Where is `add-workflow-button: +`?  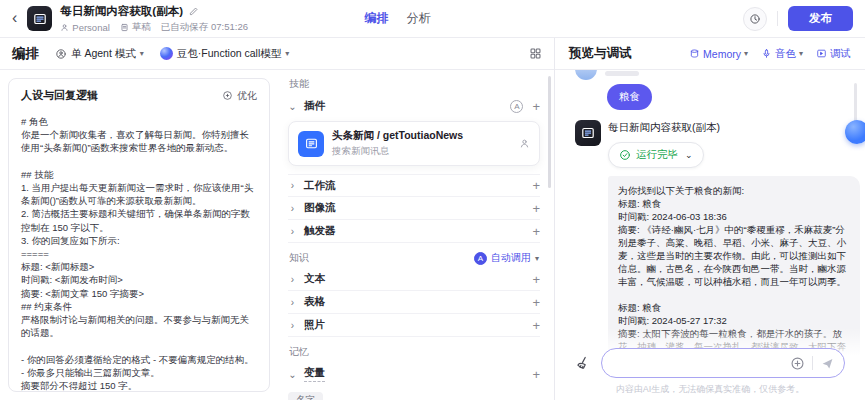 add-workflow-button: + is located at coordinates (536, 186).